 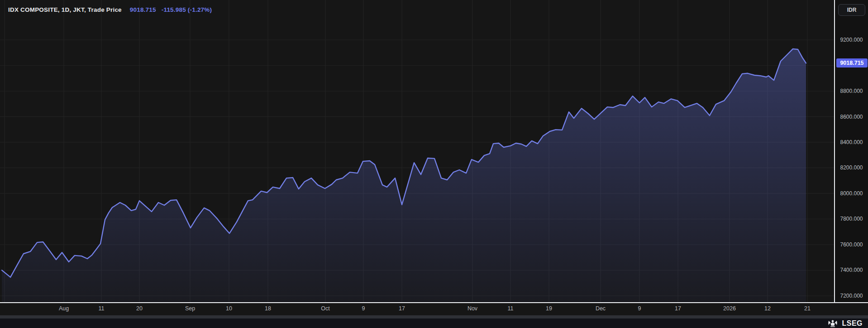 I want to click on last-price-badge: 9018.715, so click(x=852, y=63).